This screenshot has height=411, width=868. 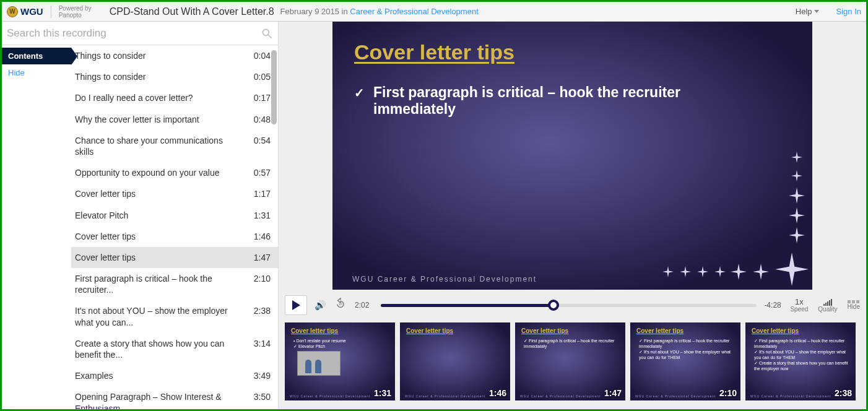 What do you see at coordinates (161, 119) in the screenshot?
I see `toc-label: Why the cover letter is important` at bounding box center [161, 119].